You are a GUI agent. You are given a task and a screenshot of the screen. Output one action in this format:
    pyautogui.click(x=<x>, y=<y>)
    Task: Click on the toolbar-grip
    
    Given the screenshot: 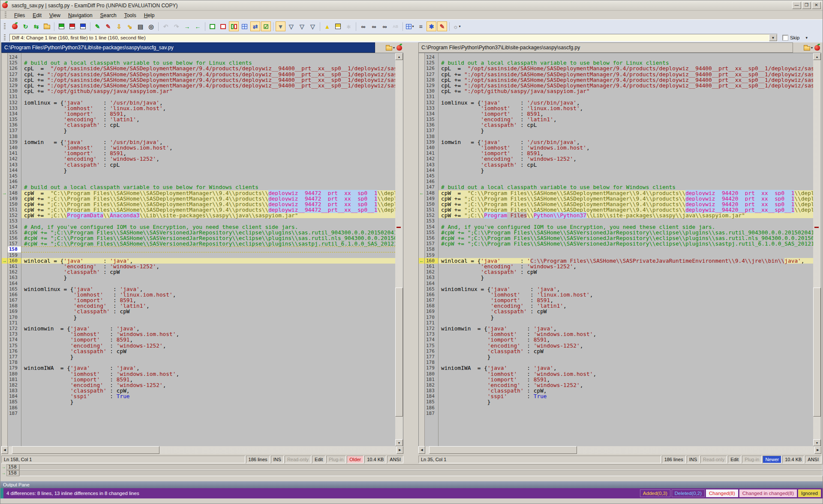 What is the action you would take?
    pyautogui.click(x=5, y=27)
    